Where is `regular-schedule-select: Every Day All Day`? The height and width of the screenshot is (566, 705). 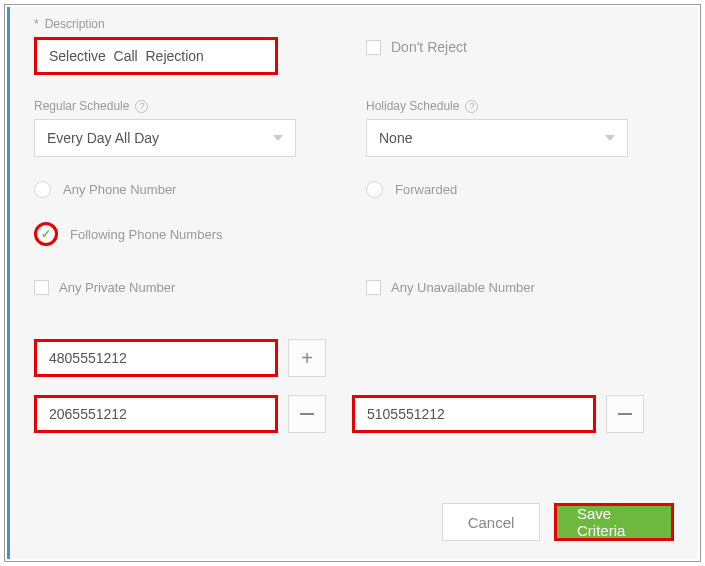 regular-schedule-select: Every Day All Day is located at coordinates (165, 138).